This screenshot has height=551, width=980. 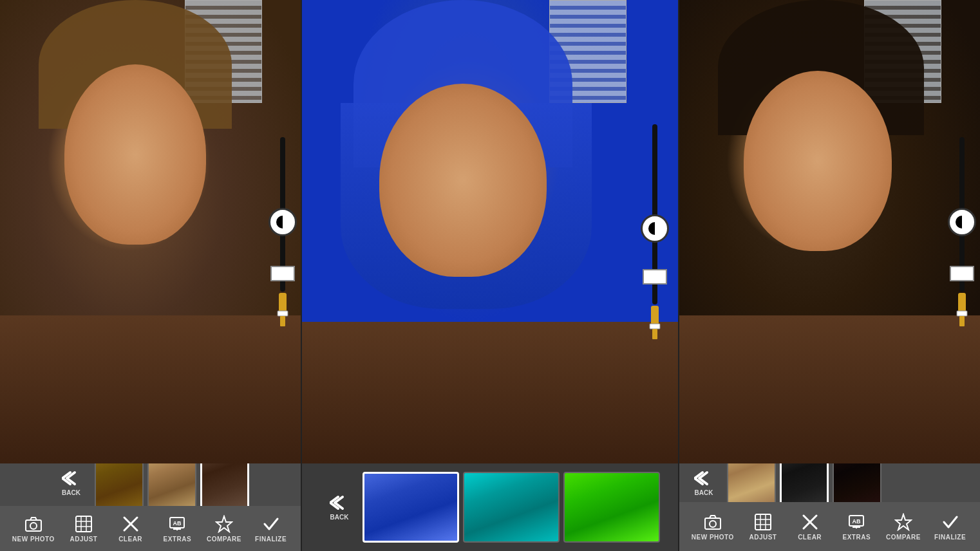 What do you see at coordinates (411, 507) in the screenshot?
I see `center-swatch-blue` at bounding box center [411, 507].